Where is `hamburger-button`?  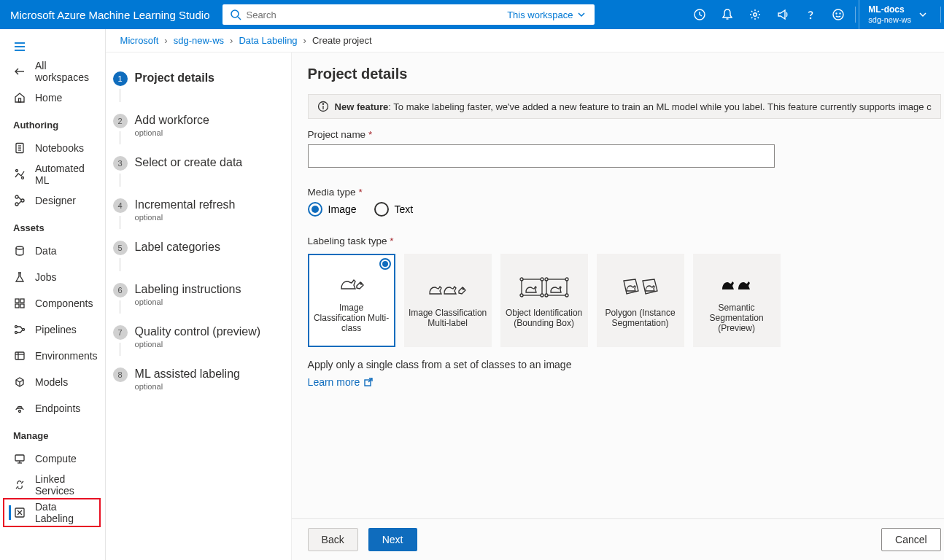
hamburger-button is located at coordinates (53, 47).